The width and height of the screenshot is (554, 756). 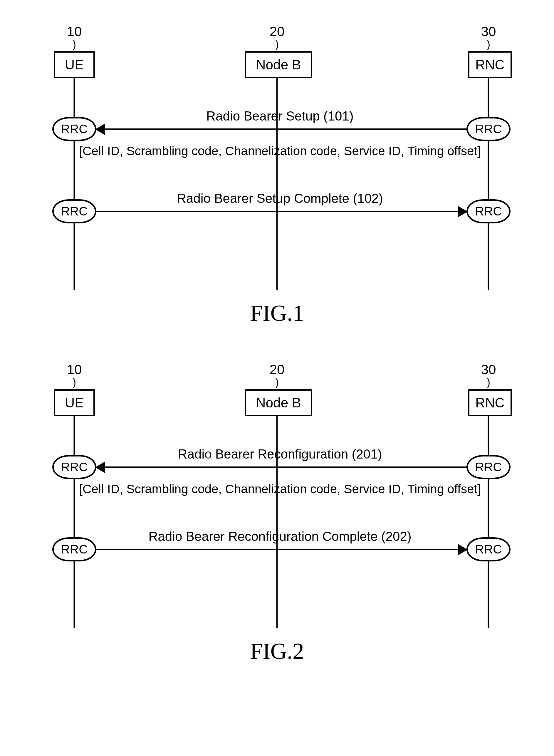 What do you see at coordinates (280, 116) in the screenshot?
I see `msg1-label: Radio Bearer Setup (101)` at bounding box center [280, 116].